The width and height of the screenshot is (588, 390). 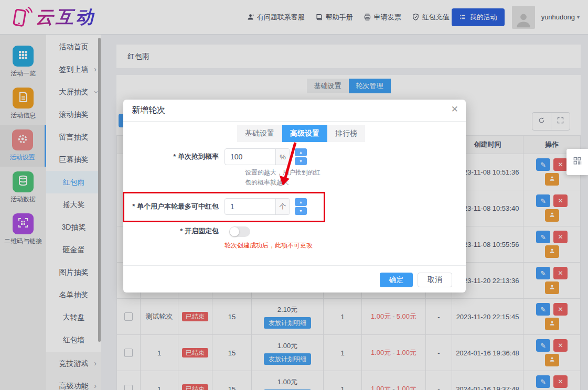 I want to click on modal-header: 新增轮次, so click(x=295, y=111).